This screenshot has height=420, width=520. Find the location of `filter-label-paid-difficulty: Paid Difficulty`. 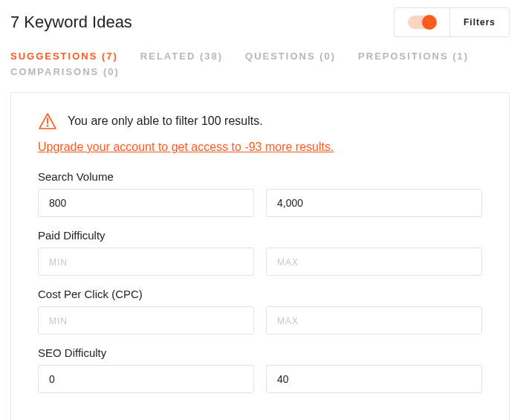

filter-label-paid-difficulty: Paid Difficulty is located at coordinates (260, 235).